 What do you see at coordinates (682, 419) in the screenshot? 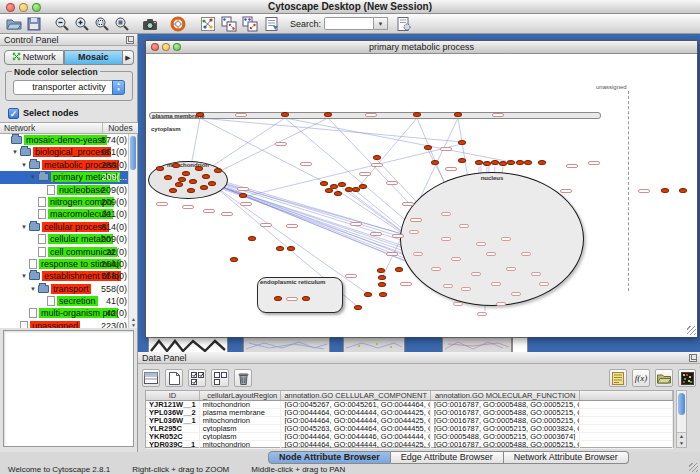
I see `table-scrollbar: ▲▼` at bounding box center [682, 419].